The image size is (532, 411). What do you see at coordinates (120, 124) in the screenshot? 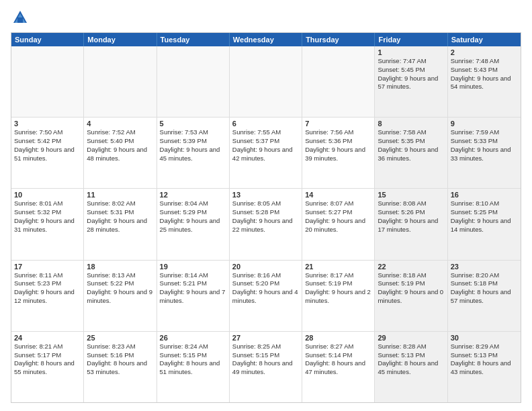
I see `day-number: 4` at bounding box center [120, 124].